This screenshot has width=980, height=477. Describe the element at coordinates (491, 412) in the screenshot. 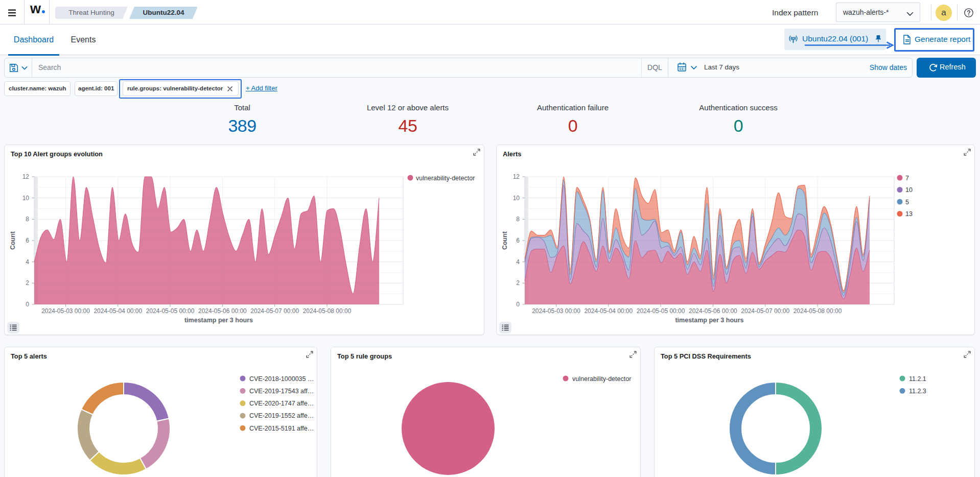

I see `pie-chart-svg: vulnerability-detector` at that location.